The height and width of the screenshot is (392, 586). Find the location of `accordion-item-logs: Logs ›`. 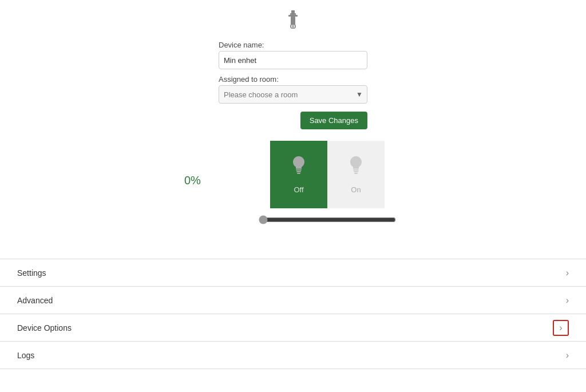

accordion-item-logs: Logs › is located at coordinates (293, 355).